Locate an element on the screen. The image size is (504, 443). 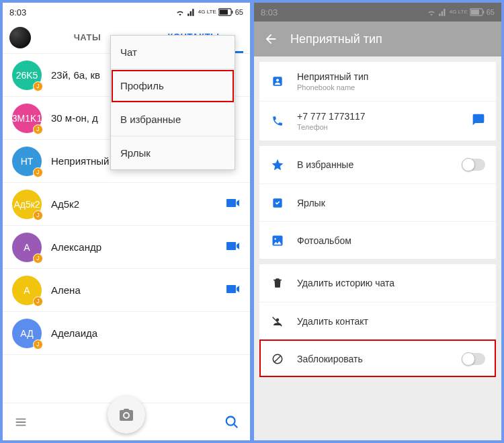
contact-avatar: 26K5J is located at coordinates (27, 75).